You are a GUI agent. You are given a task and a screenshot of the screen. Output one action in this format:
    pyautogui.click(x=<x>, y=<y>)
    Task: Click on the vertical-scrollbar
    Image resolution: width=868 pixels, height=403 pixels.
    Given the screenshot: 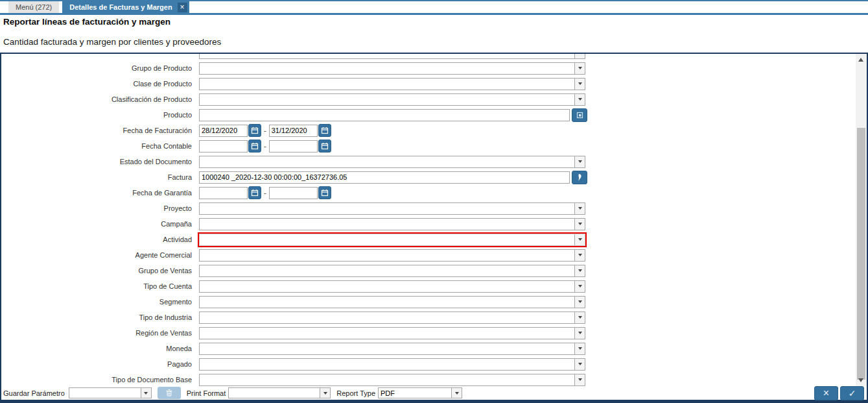 What is the action you would take?
    pyautogui.click(x=861, y=220)
    